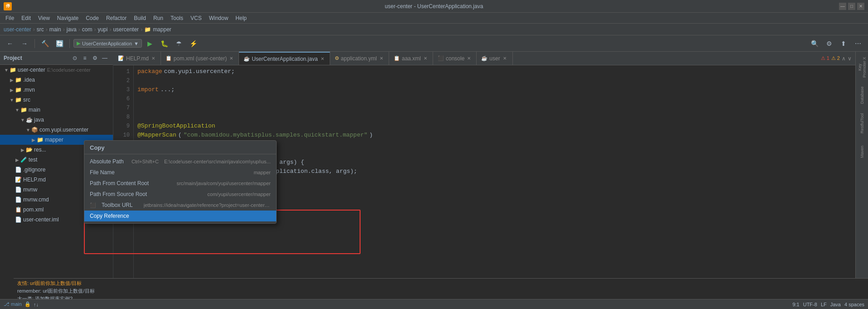  I want to click on menu-vcs: VCS, so click(196, 18).